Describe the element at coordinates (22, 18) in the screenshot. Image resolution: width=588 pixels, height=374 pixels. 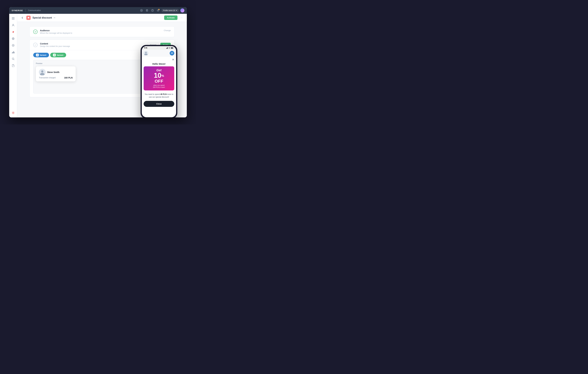
I see `back-button` at that location.